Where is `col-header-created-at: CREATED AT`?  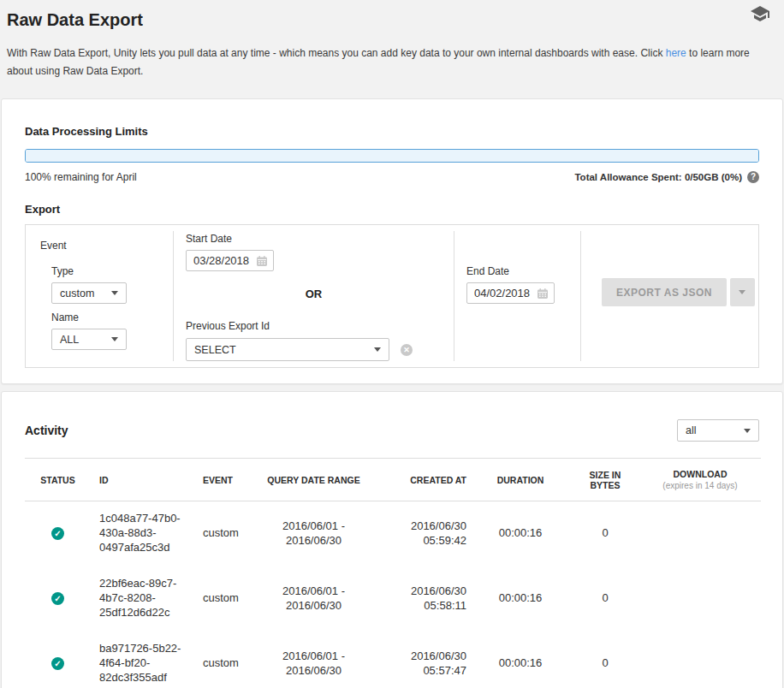
col-header-created-at: CREATED AT is located at coordinates (419, 480).